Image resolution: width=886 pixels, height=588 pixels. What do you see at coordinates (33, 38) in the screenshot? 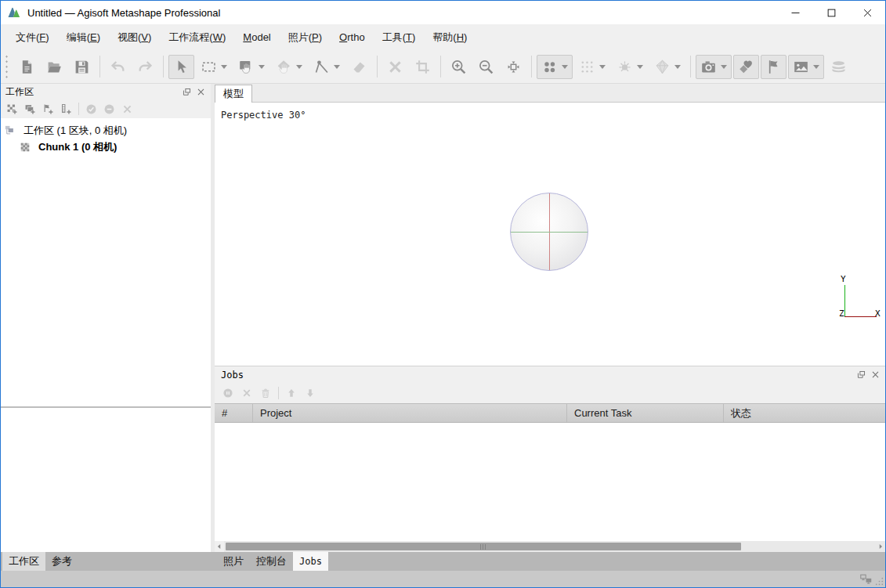
I see `menu-item-f: 文件(F)` at bounding box center [33, 38].